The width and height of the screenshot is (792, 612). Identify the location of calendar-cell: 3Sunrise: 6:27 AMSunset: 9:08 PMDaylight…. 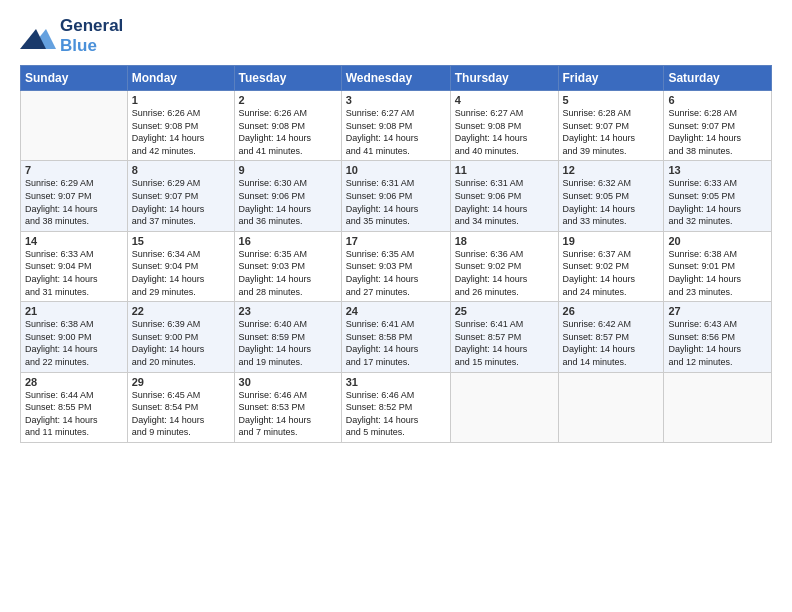
(396, 126).